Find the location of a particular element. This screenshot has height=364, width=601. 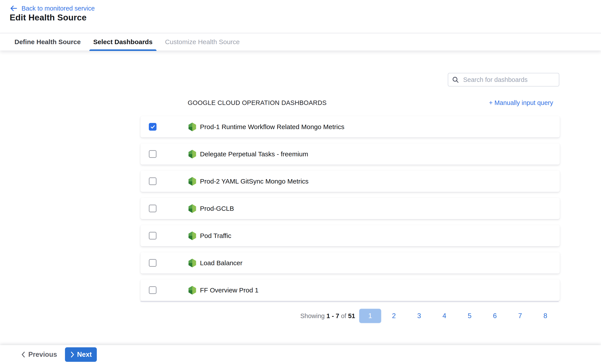

page-button-3: 3 is located at coordinates (419, 316).